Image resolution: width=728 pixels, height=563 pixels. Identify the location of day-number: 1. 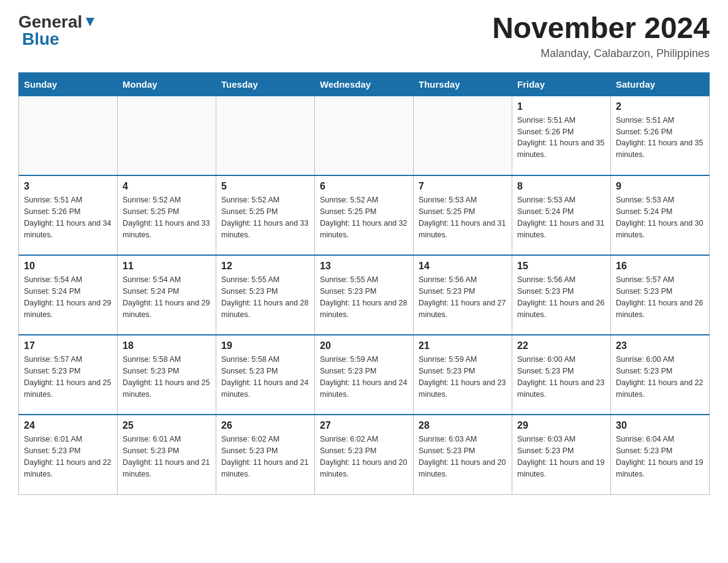
(561, 107).